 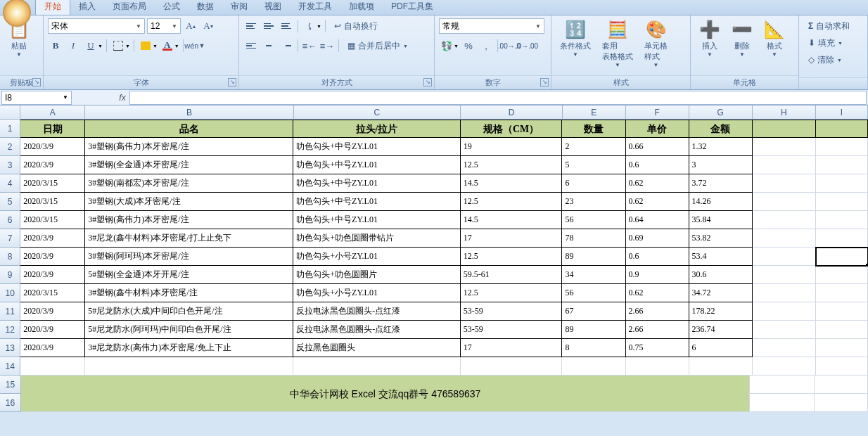 What do you see at coordinates (53, 113) in the screenshot?
I see `col-header-A: A` at bounding box center [53, 113].